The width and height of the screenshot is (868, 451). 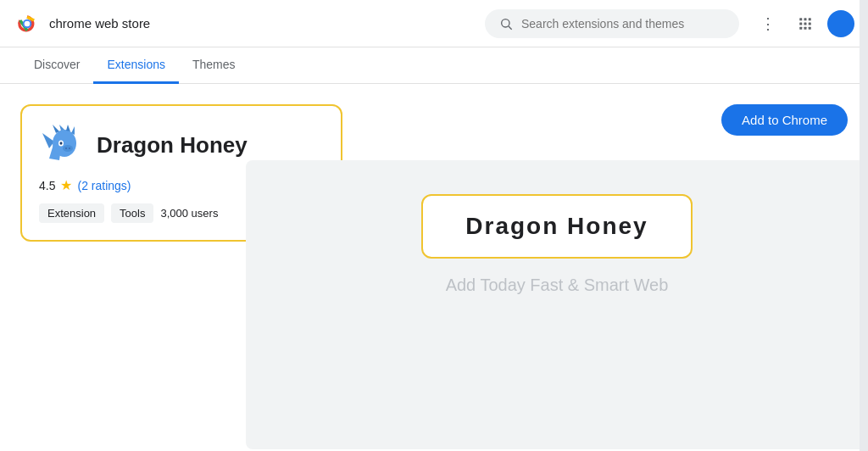 I want to click on apps-grid-button, so click(x=805, y=24).